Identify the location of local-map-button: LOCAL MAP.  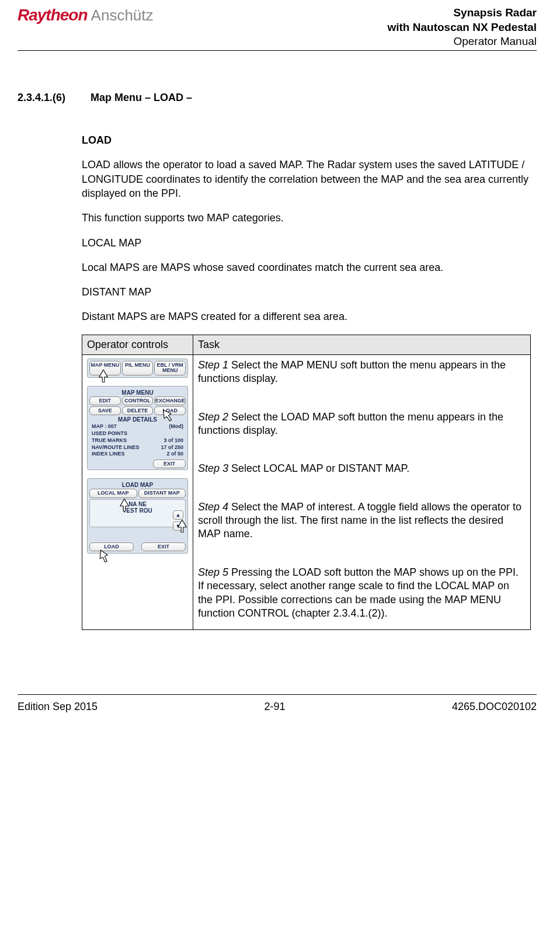
(113, 493).